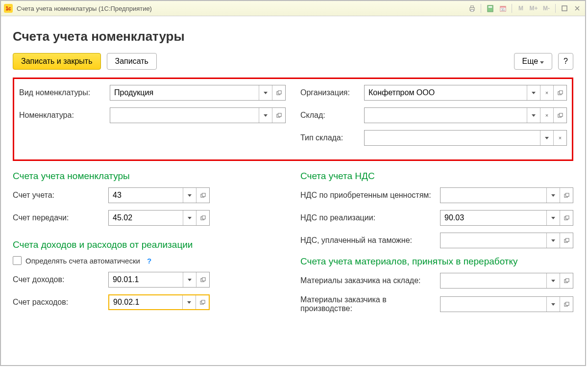 The image size is (588, 368). What do you see at coordinates (149, 245) in the screenshot?
I see `section-sales: Счета доходов и расходов от реализации` at bounding box center [149, 245].